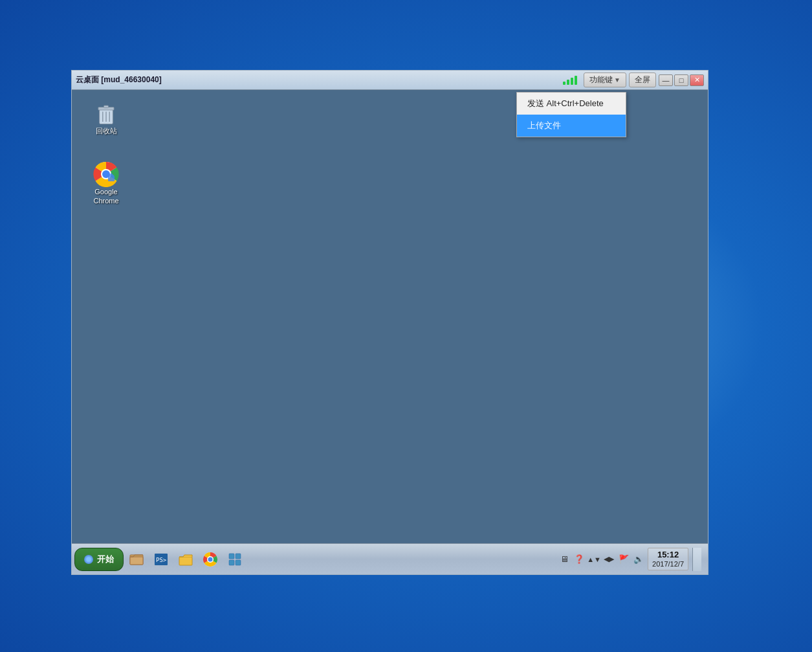  Describe the element at coordinates (106, 184) in the screenshot. I see `desktop-icon-chrome: GoogleChrome` at that location.